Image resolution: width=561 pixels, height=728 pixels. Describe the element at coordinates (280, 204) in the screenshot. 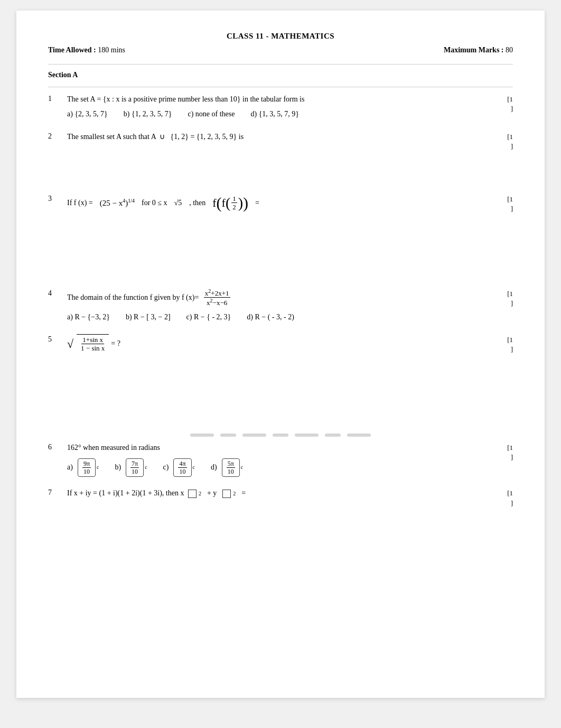

I see `question-3: 3 If f (x) = (25 − x4)1/4 for 0 ≤ x √5 ,…` at that location.